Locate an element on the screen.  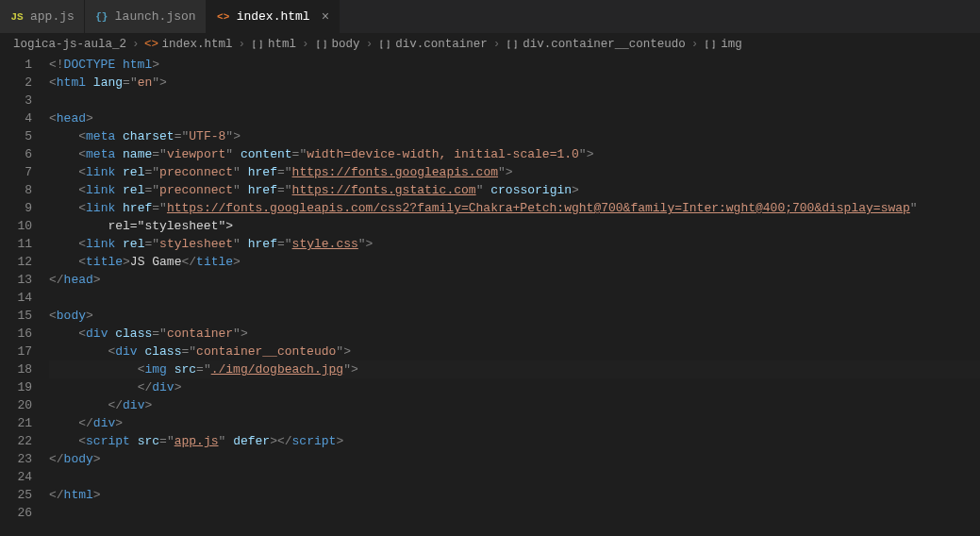
code-line: <img src="./img/dogbeach.jpg"> is located at coordinates (515, 370).